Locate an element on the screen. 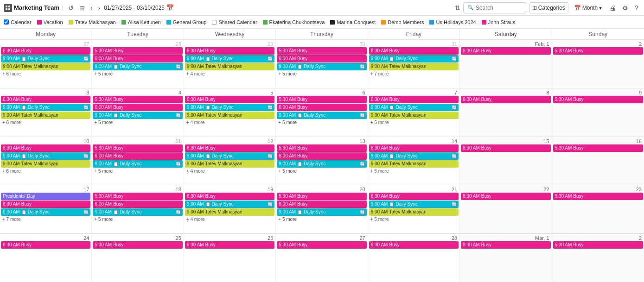 This screenshot has height=282, width=644. calendar-day: 36:30 AMBusy9:00 AM📋Daily Sync🔄9:00 AMTa… is located at coordinates (46, 113).